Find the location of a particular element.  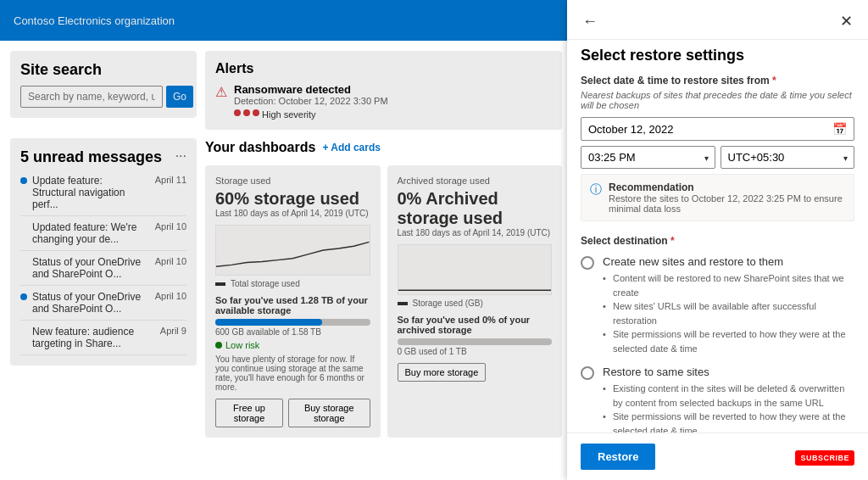

radio-content-new-sites: Create new sites and restore to them Con… is located at coordinates (729, 305).